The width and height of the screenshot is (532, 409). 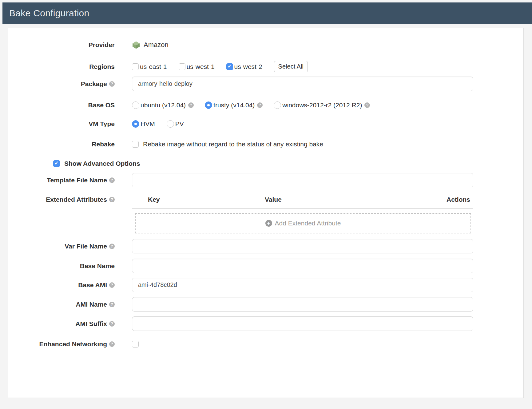 What do you see at coordinates (234, 105) in the screenshot?
I see `base-os-option-trusty: trusty (v14.04)` at bounding box center [234, 105].